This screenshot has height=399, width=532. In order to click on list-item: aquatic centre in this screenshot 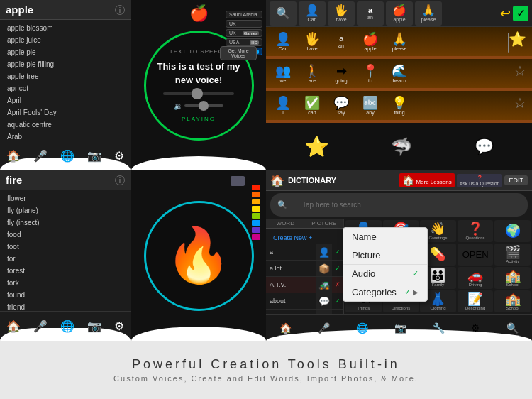, I will do `click(65, 125)`.